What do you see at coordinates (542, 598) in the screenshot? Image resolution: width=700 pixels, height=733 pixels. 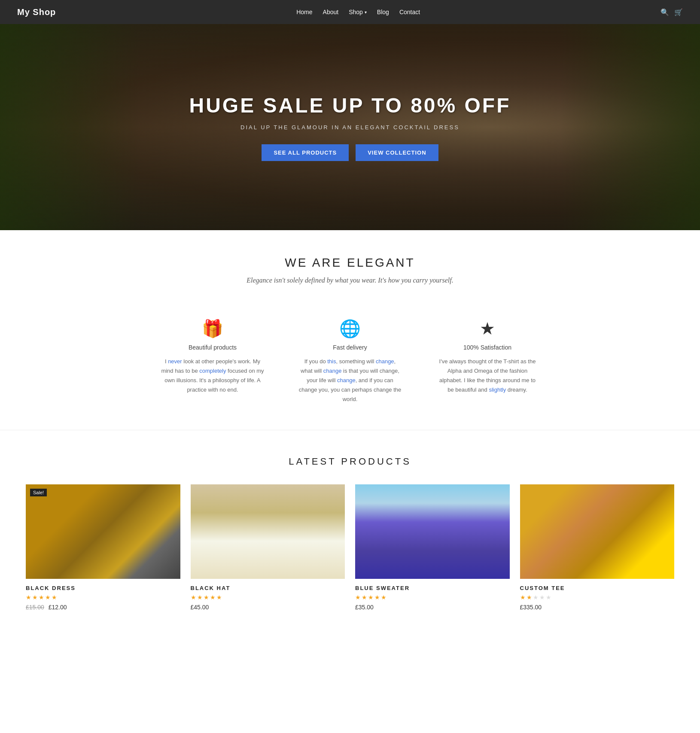 I see `star-4-empty: ★` at bounding box center [542, 598].